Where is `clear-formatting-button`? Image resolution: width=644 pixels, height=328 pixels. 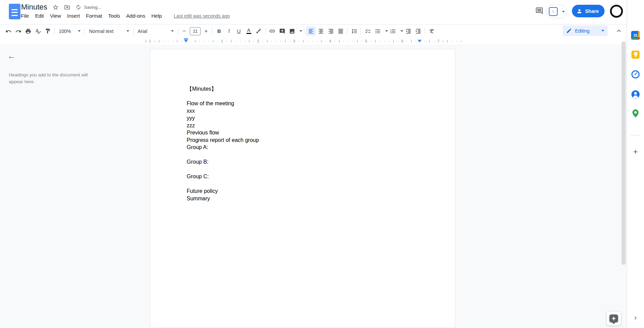 clear-formatting-button is located at coordinates (432, 31).